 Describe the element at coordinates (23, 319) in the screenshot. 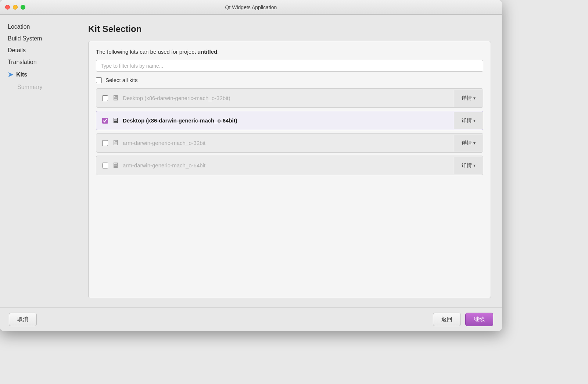

I see `cancel-button: 取消` at that location.